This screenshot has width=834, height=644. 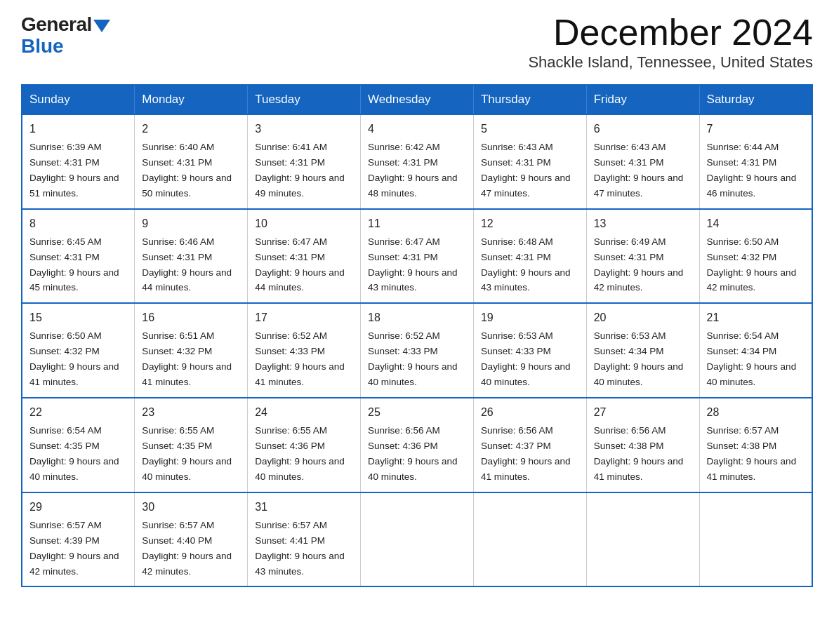 What do you see at coordinates (417, 100) in the screenshot?
I see `calendar-header-row: SundayMondayTuesdayWednesdayThursdayFrid…` at bounding box center [417, 100].